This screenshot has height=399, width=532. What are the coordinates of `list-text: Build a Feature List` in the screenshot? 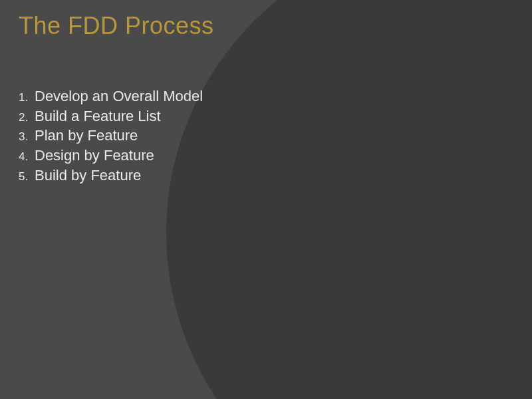 It's located at (98, 116).